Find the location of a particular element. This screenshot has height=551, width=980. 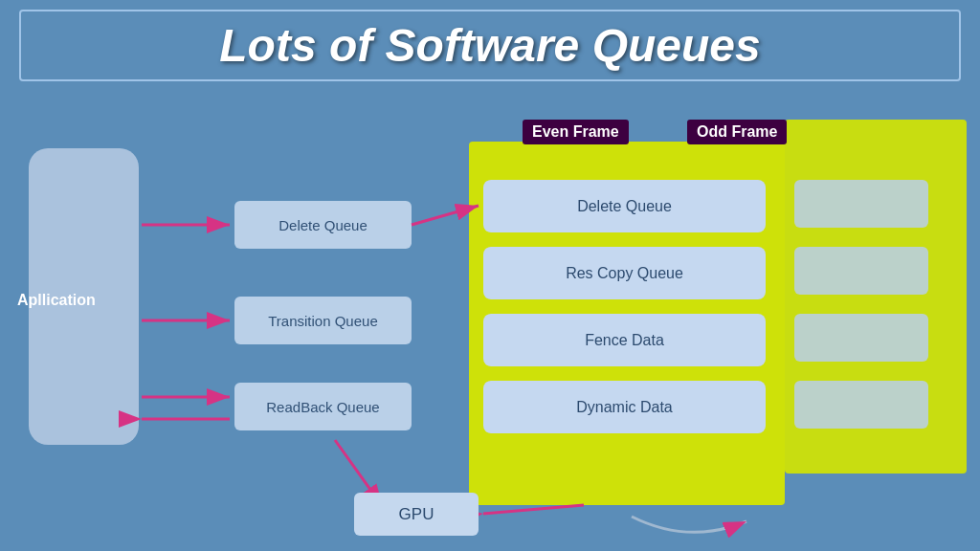

left-transition-queue: Transition Queue is located at coordinates (323, 320).